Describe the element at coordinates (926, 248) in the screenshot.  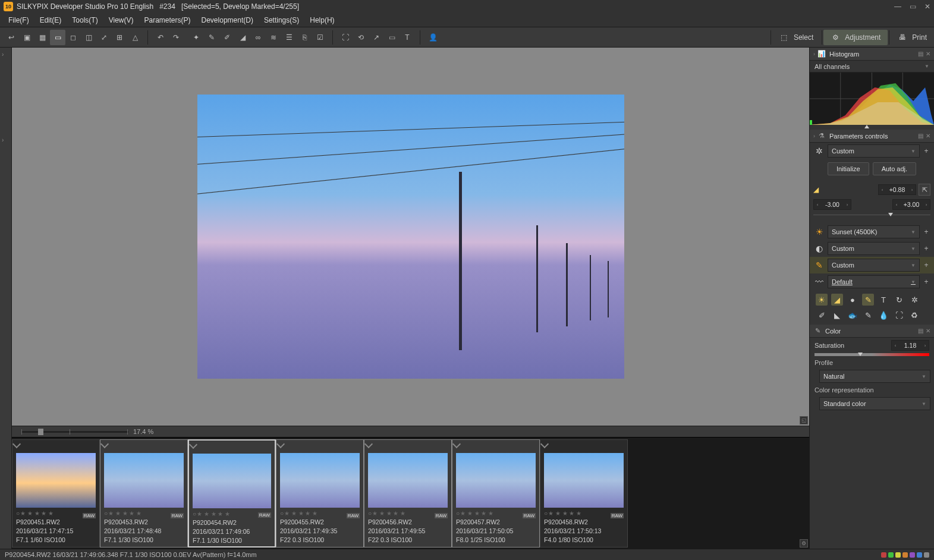
I see `add-tone-button: +` at that location.